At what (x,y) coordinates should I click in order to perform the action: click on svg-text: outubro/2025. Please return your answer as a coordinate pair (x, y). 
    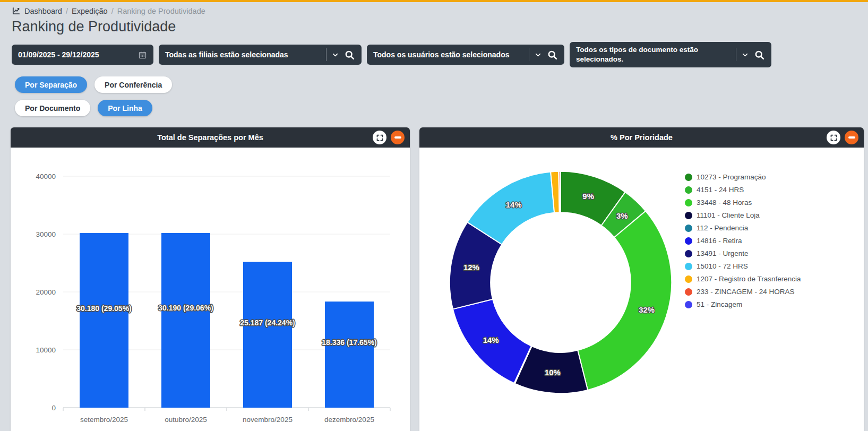
    Looking at the image, I should click on (186, 419).